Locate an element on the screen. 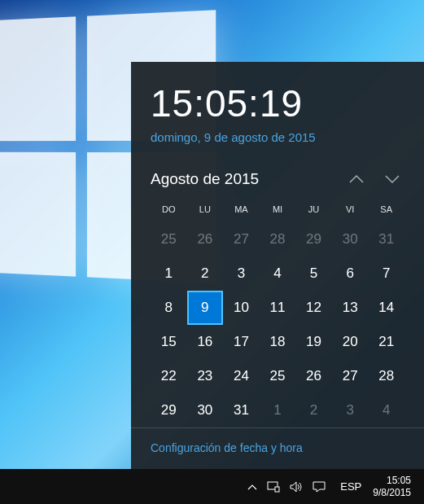 Image resolution: width=424 pixels, height=504 pixels. calendar-day: 6 is located at coordinates (350, 274).